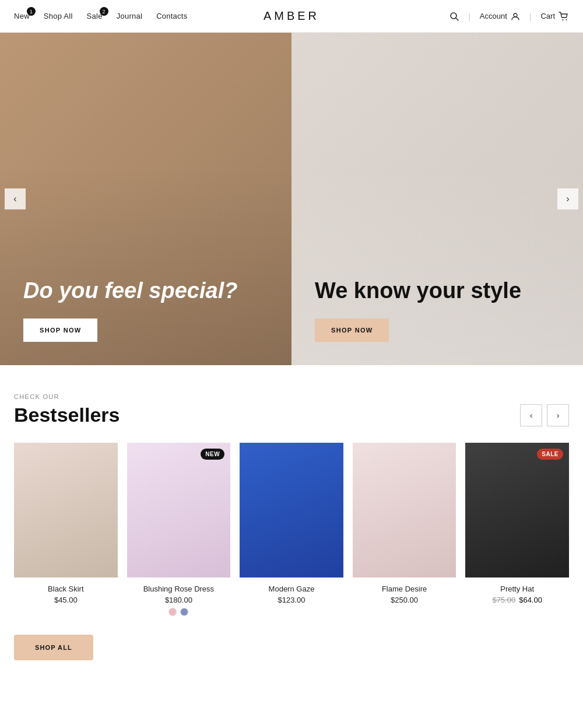 This screenshot has width=583, height=728. What do you see at coordinates (131, 291) in the screenshot?
I see `hero-left-heading: Do you feel special?` at bounding box center [131, 291].